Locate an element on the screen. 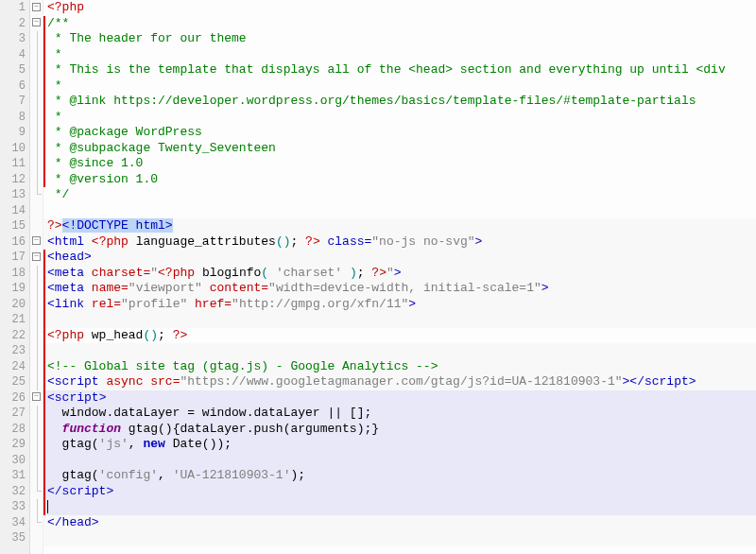  code-line: <script> is located at coordinates (400, 399).